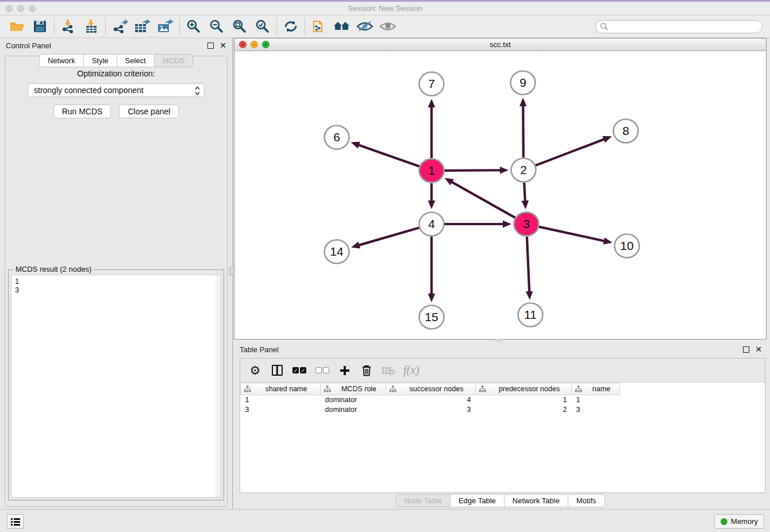 The image size is (770, 532). Describe the element at coordinates (68, 26) in the screenshot. I see `import-network-icon` at that location.